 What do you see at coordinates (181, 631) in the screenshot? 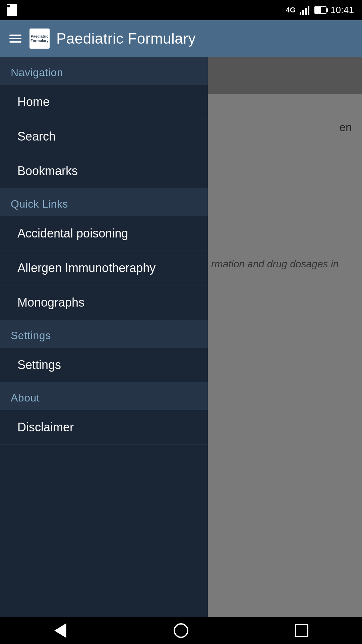
I see `bottom-navigation-bar` at bounding box center [181, 631].